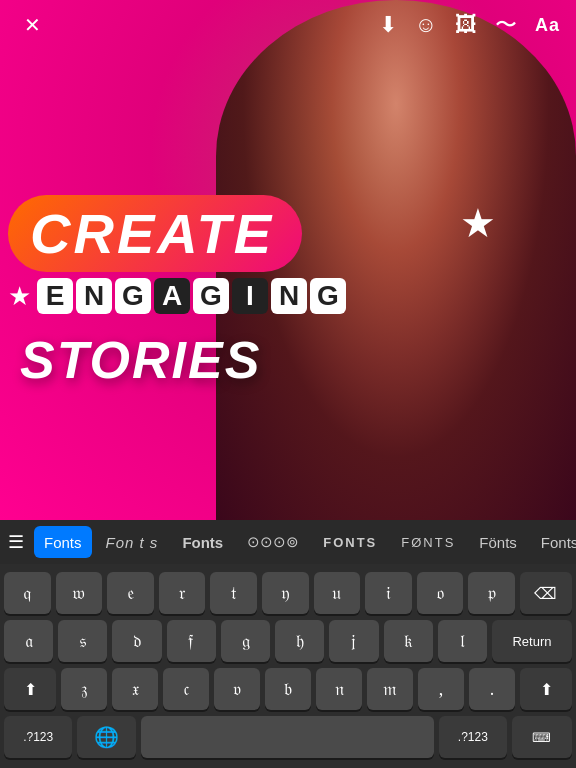 The image size is (576, 768). Describe the element at coordinates (328, 296) in the screenshot. I see `letter-G3: G` at that location.